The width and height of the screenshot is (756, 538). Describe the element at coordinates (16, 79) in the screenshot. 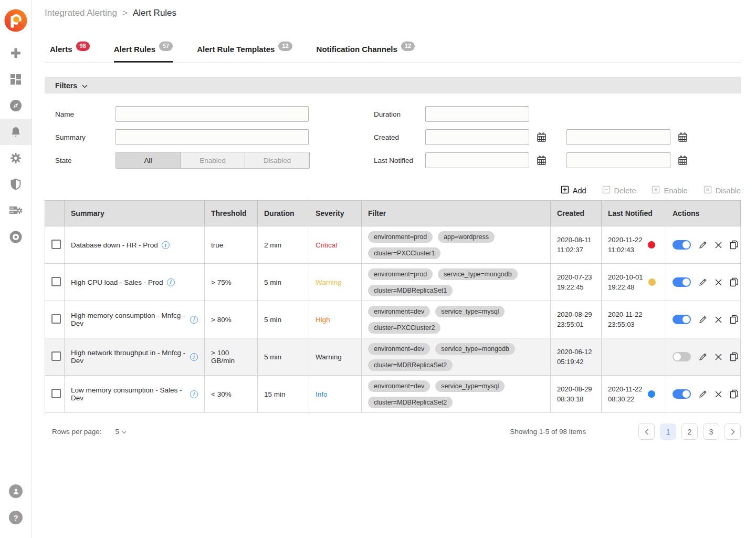

I see `dashboards-icon` at that location.